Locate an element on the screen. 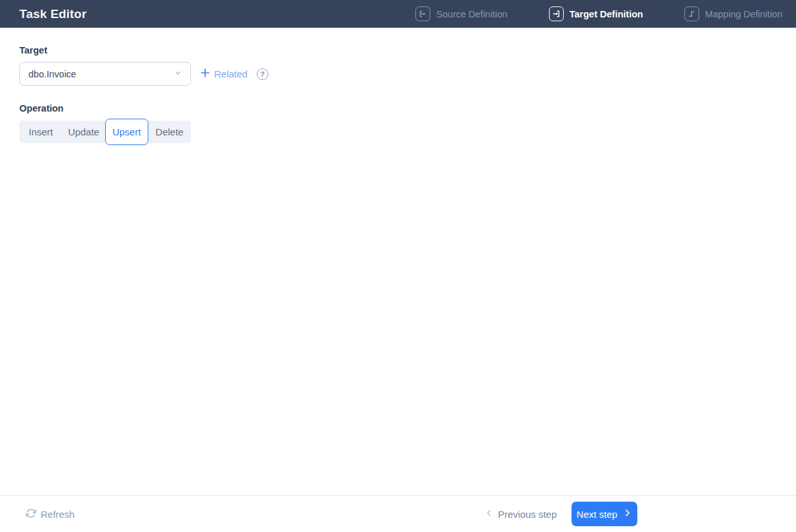 This screenshot has height=532, width=796. plus-icon is located at coordinates (205, 74).